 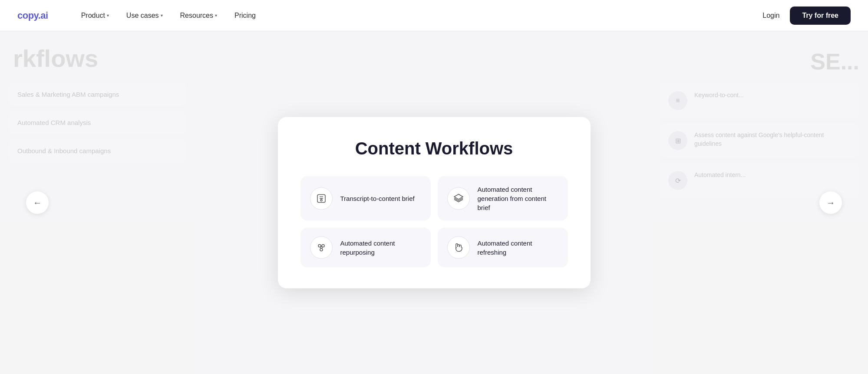 What do you see at coordinates (678, 141) in the screenshot?
I see `assess-icon: ⊞` at bounding box center [678, 141].